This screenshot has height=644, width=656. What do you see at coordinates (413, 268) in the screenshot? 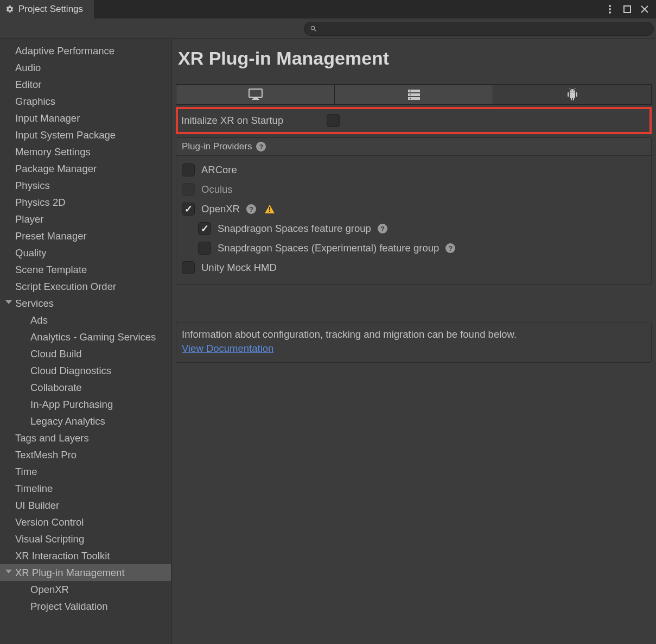
I see `provider-unity-mock-hmd: Unity Mock HMD` at bounding box center [413, 268].